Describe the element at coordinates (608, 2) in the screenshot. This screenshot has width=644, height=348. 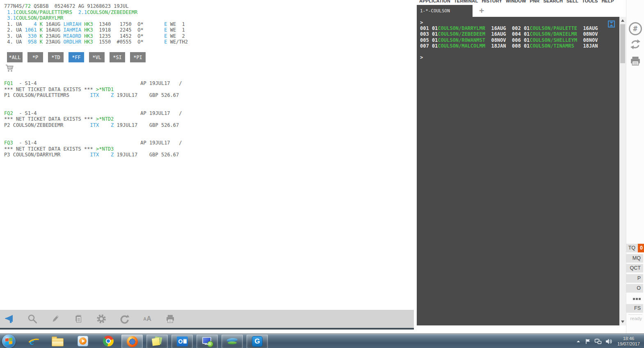
I see `menu-item-help: HELP` at that location.